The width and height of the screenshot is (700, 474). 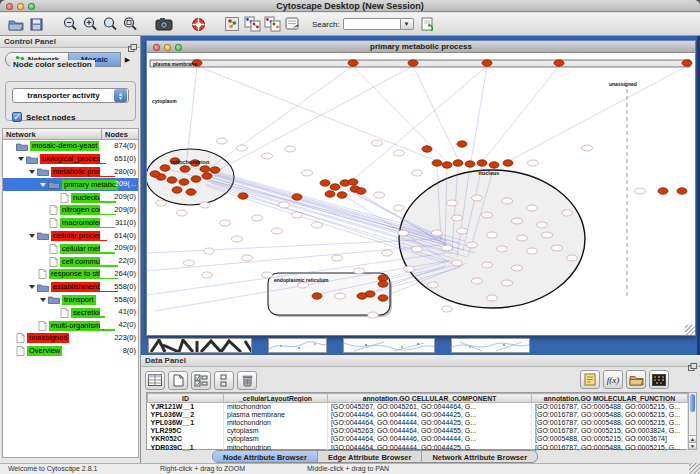 What do you see at coordinates (70, 262) in the screenshot?
I see `tree-row: cell communicat22(0)` at bounding box center [70, 262].